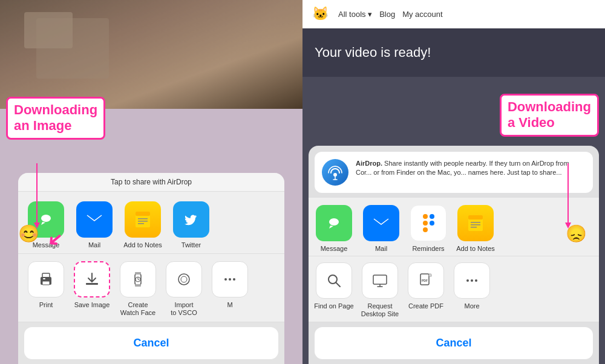  Describe the element at coordinates (576, 233) in the screenshot. I see `emoji-sad: 😞` at that location.